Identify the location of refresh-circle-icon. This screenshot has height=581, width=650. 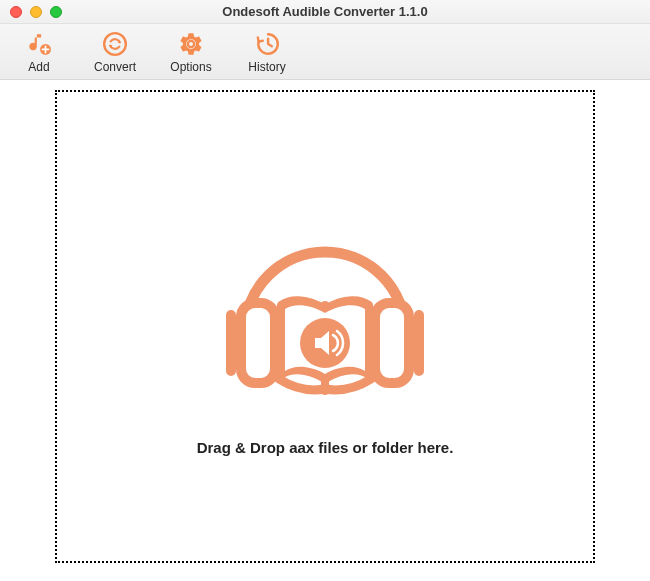
(115, 44).